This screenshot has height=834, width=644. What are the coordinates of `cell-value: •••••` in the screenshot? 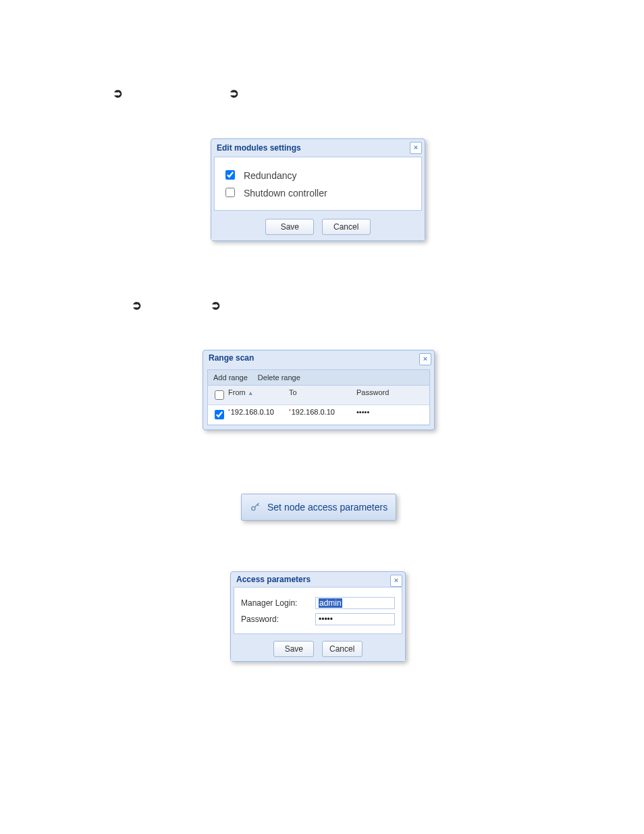 It's located at (363, 412).